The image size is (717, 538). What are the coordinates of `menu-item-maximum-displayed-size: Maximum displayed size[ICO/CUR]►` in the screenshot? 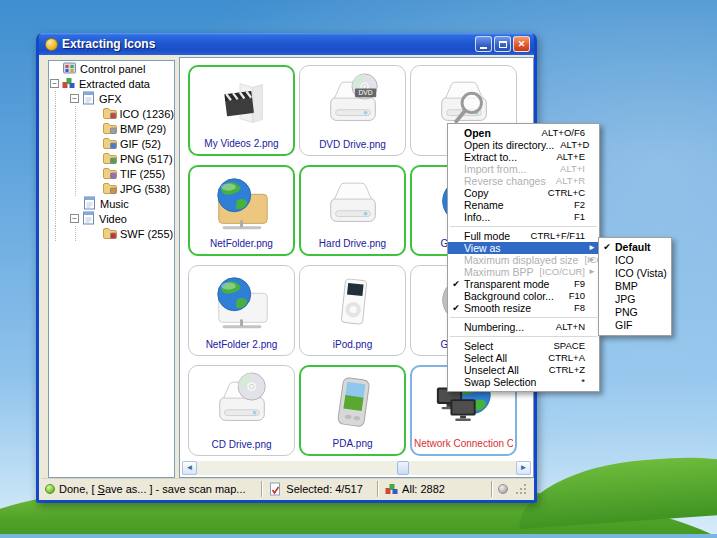 It's located at (524, 260).